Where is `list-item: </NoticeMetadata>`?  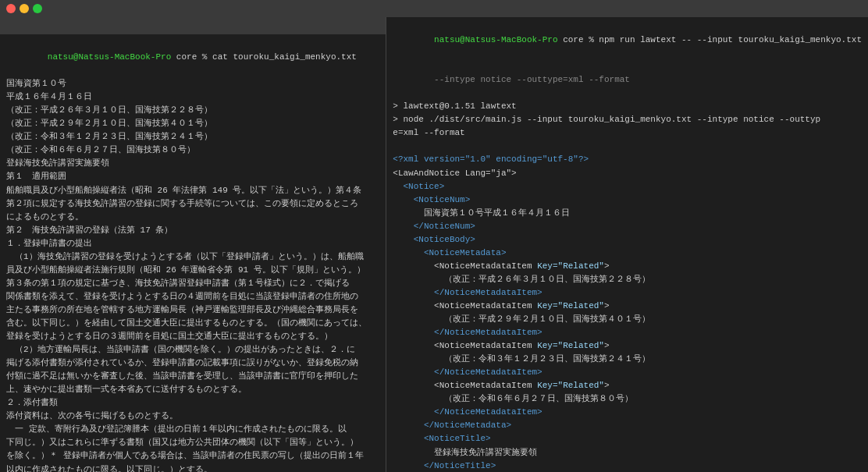 list-item: </NoticeMetadata> is located at coordinates (628, 426).